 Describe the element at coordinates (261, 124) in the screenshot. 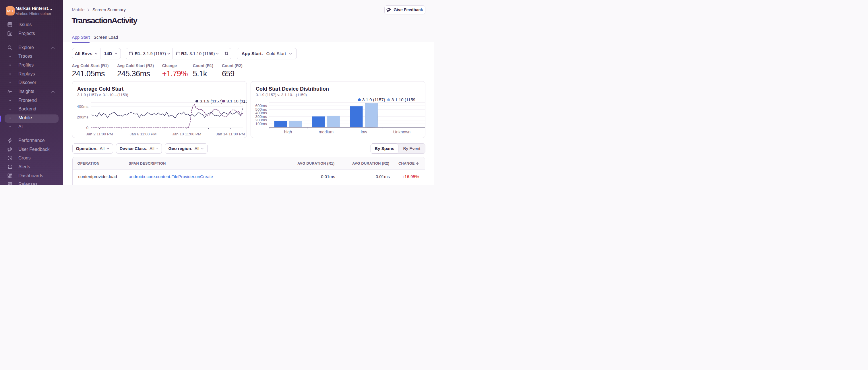

I see `svg-text: 100ms` at that location.